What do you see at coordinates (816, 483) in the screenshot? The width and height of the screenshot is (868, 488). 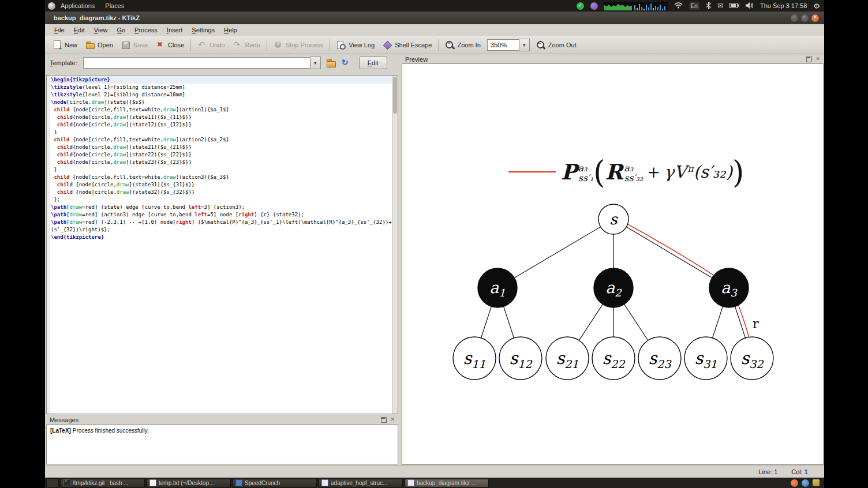 I see `tray-app-icon-gold` at bounding box center [816, 483].